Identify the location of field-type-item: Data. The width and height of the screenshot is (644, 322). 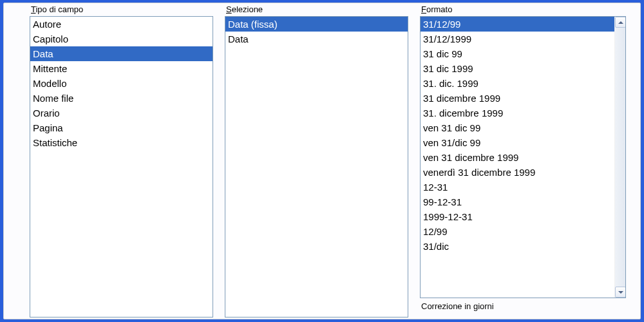
(121, 54).